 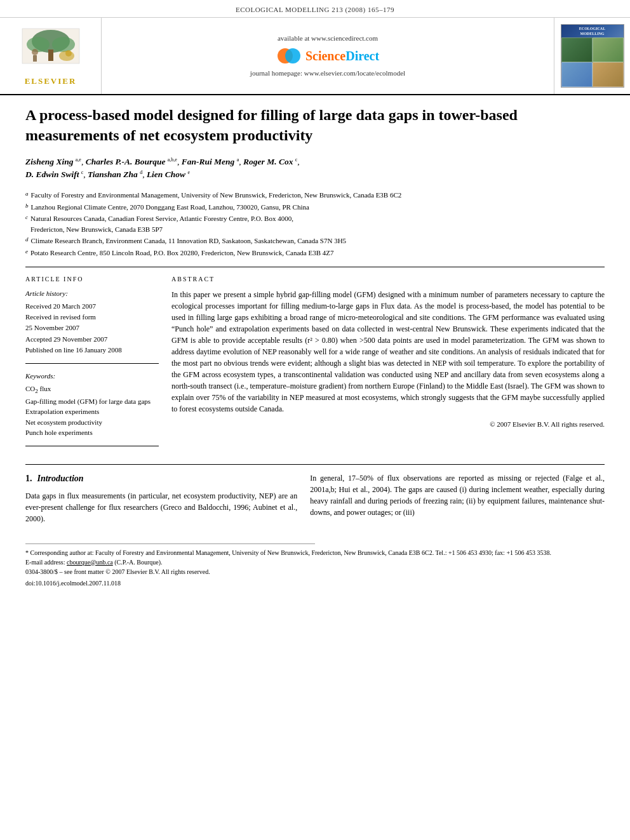 I want to click on keyword-nep: Net ecosystem productivity, so click(x=92, y=423).